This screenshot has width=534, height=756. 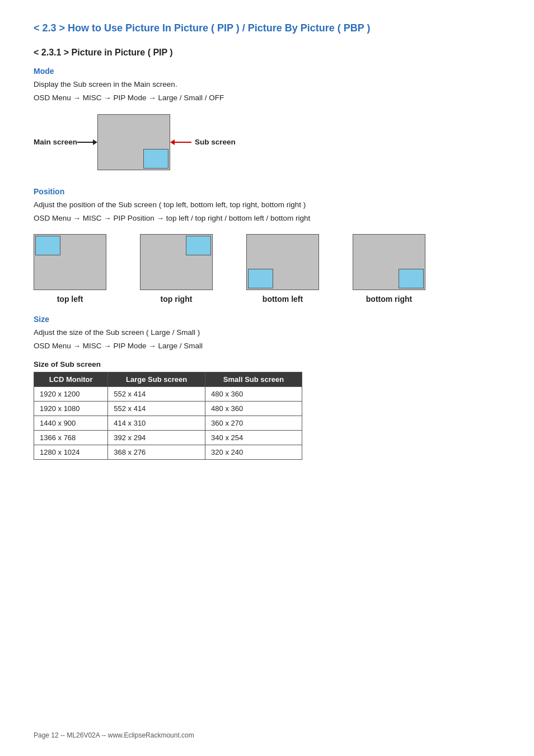 What do you see at coordinates (157, 437) in the screenshot?
I see `table-cell: 392 x 294` at bounding box center [157, 437].